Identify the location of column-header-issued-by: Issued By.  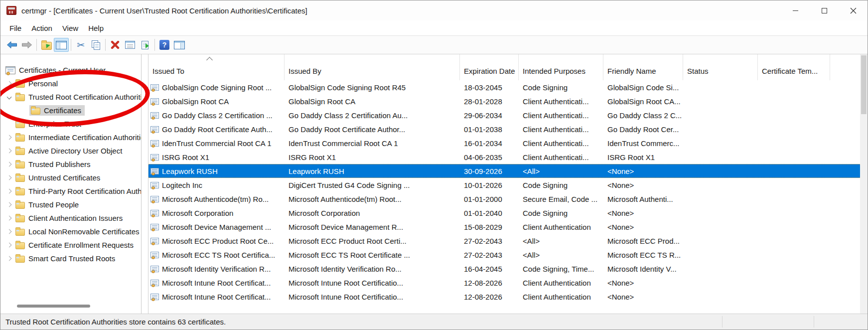
(372, 67).